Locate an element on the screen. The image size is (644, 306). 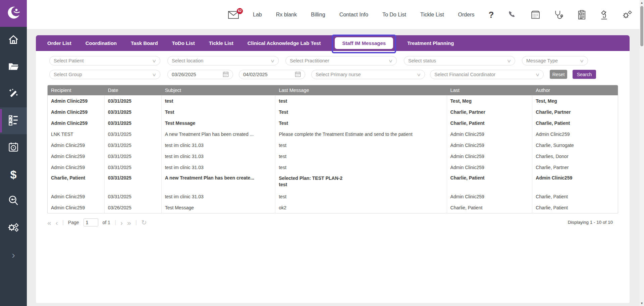
displaying-count-label: Displaying 1 - 10 of 10 is located at coordinates (590, 222).